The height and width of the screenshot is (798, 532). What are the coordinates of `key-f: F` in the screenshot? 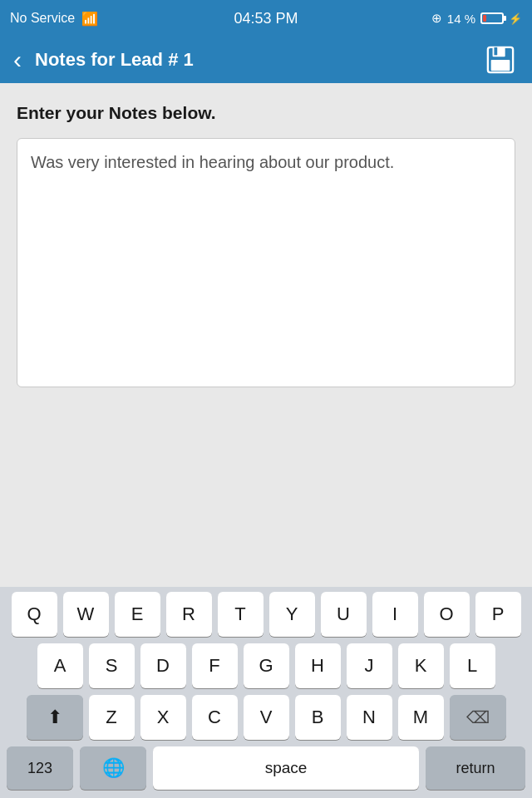 It's located at (214, 666).